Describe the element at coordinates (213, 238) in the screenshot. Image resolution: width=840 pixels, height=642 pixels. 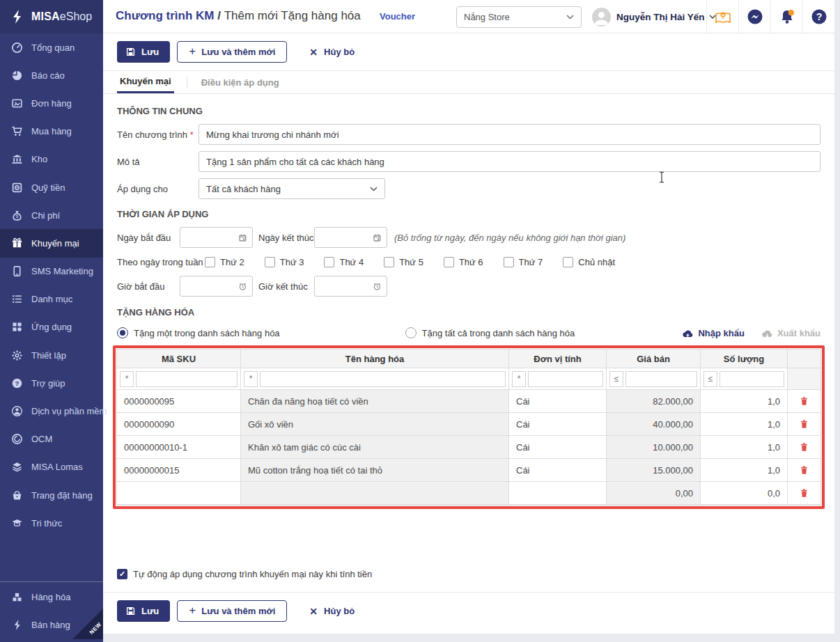
I see `start-date-field` at that location.